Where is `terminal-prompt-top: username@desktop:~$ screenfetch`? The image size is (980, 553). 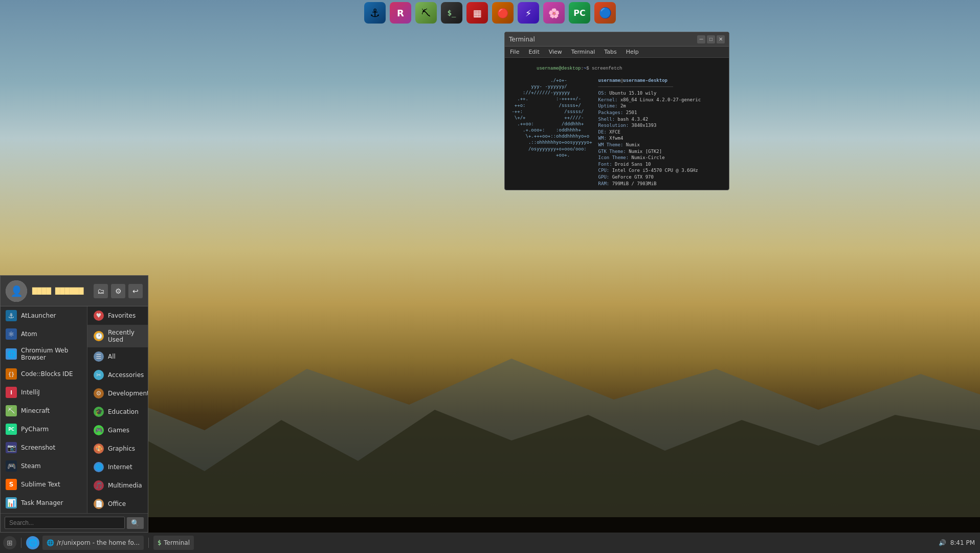
terminal-prompt-top: username@desktop:~$ screenfetch is located at coordinates (617, 69).